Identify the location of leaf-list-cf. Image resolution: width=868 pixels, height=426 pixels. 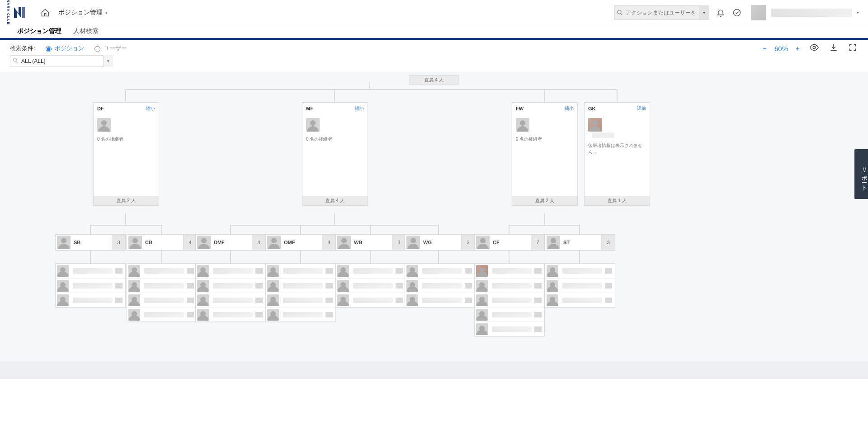
(509, 300).